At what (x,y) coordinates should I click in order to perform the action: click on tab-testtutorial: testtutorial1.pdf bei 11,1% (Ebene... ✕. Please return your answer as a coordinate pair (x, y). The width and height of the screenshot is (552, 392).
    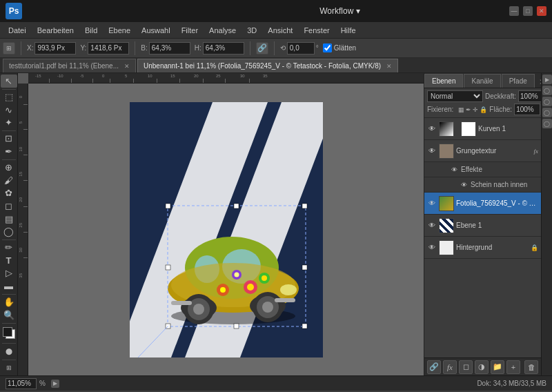
    Looking at the image, I should click on (69, 66).